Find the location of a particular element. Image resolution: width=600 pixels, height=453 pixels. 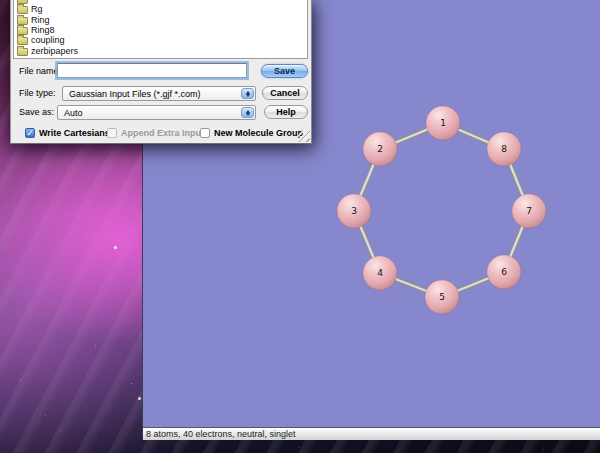

atom-1: 1 is located at coordinates (443, 123).